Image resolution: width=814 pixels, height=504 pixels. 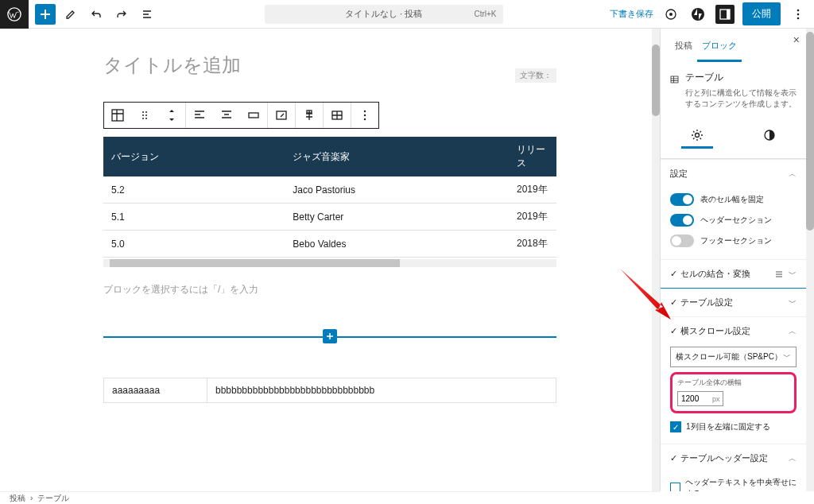 What do you see at coordinates (733, 273) in the screenshot?
I see `panel-cell-merge: セルの結合・変換﹀` at bounding box center [733, 273].